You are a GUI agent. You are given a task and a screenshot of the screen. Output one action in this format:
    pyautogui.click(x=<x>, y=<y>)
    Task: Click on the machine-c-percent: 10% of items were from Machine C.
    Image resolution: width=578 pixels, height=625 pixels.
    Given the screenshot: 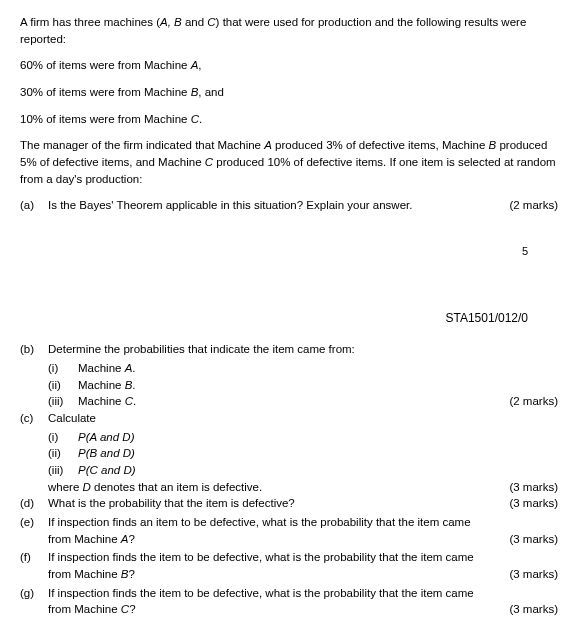 What is the action you would take?
    pyautogui.click(x=289, y=120)
    